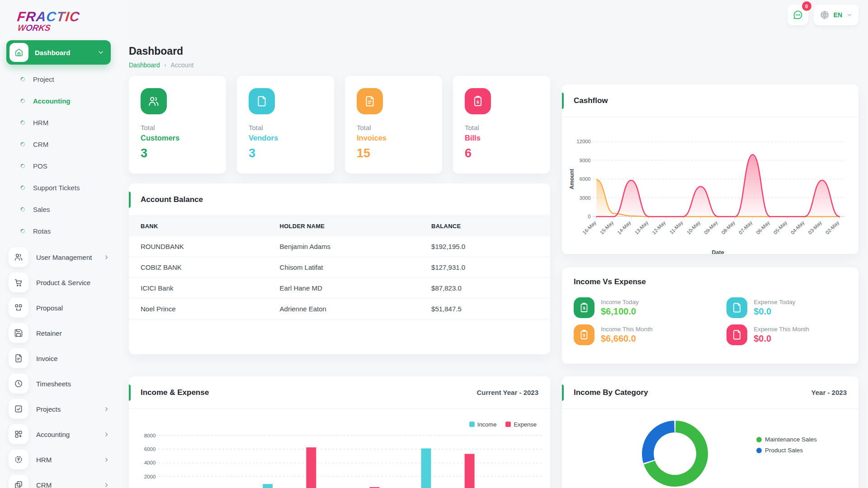 This screenshot has width=868, height=488. I want to click on svg-text: 0, so click(589, 216).